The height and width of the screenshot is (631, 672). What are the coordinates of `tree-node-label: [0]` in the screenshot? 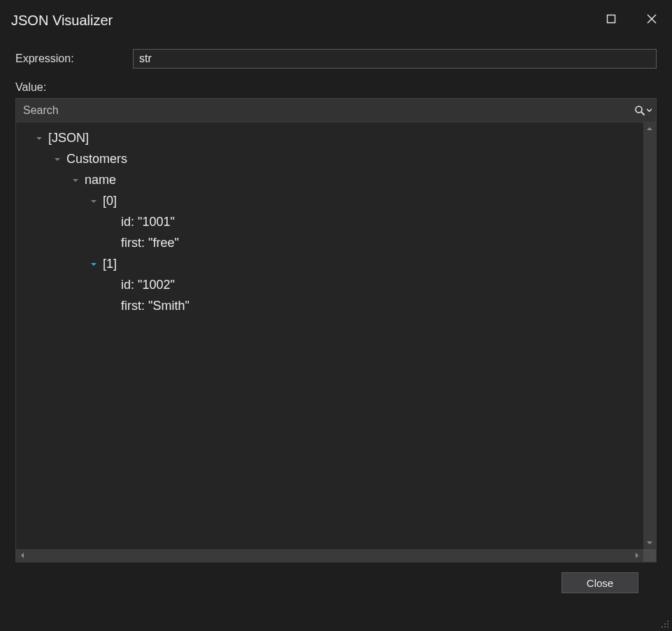 It's located at (110, 201).